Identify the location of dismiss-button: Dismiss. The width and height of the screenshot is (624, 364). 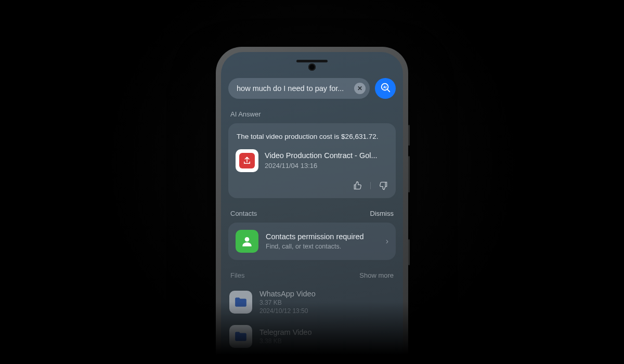
(382, 213).